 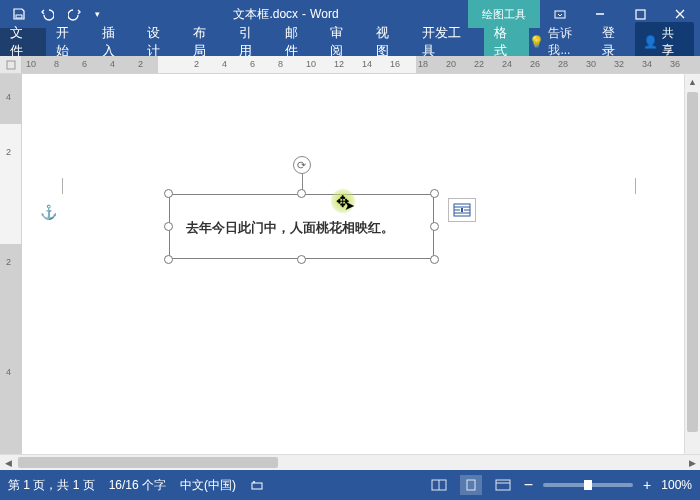 I want to click on ruler-h-tick: 28, so click(x=563, y=64).